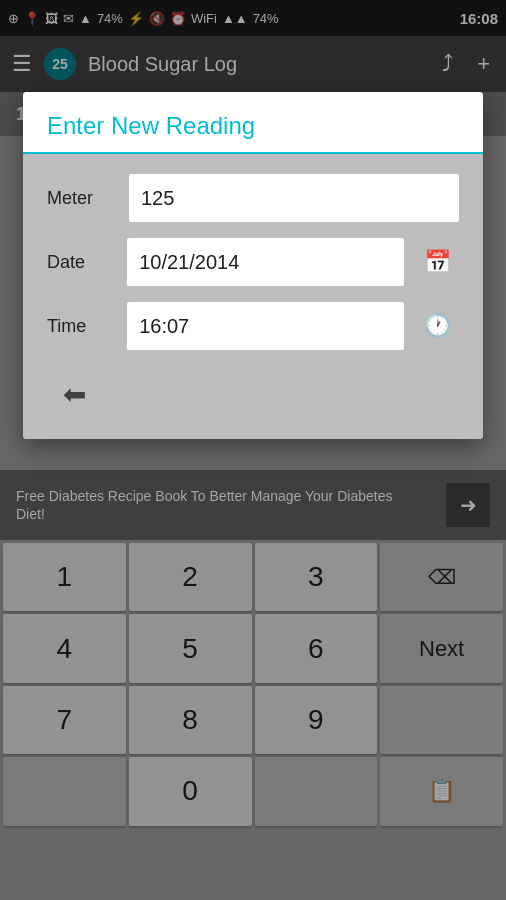 Image resolution: width=506 pixels, height=900 pixels. What do you see at coordinates (190, 720) in the screenshot?
I see `key-8: 8` at bounding box center [190, 720].